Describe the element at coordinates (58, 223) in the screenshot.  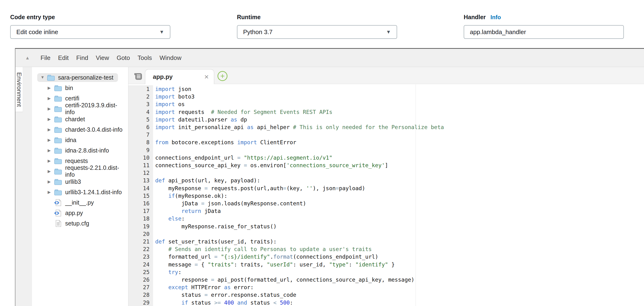
I see `config-file-icon` at that location.